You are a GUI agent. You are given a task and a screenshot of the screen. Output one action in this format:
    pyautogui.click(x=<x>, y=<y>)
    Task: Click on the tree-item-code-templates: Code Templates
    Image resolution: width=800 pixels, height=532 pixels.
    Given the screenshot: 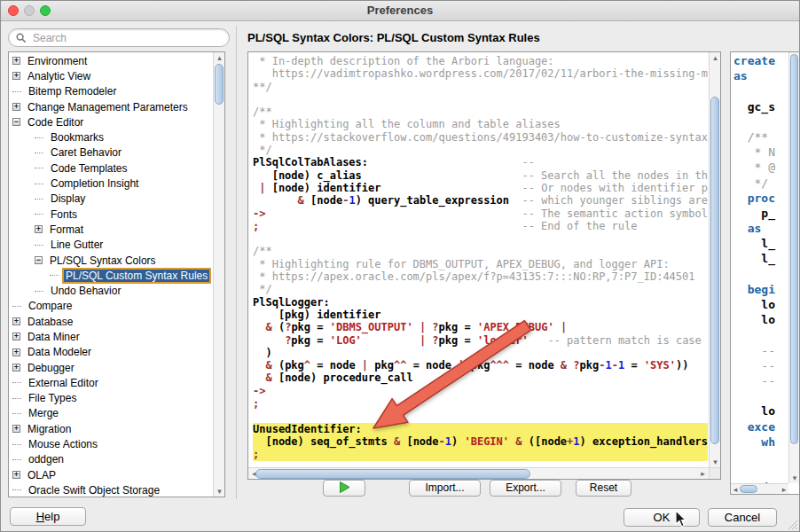 What is the action you would take?
    pyautogui.click(x=111, y=168)
    